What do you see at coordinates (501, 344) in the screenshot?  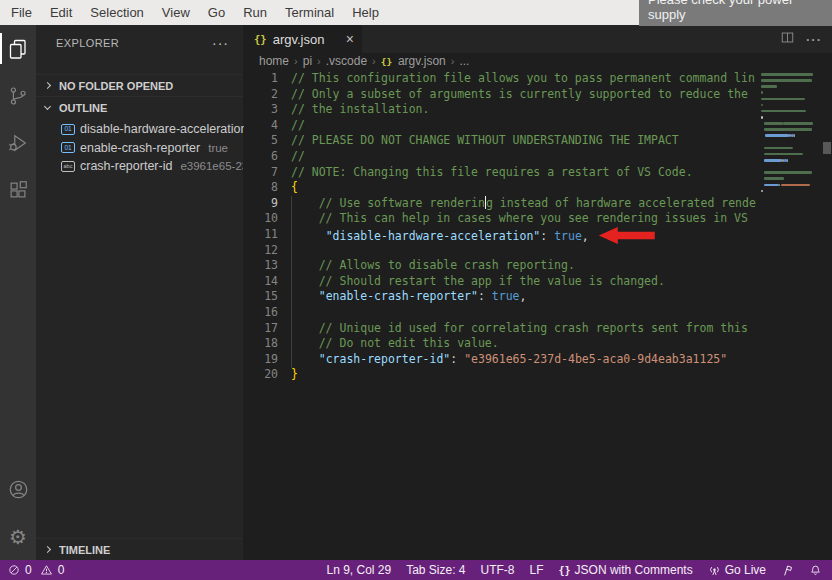 I see `code-line-18: 18 // Do not edit this value.` at bounding box center [501, 344].